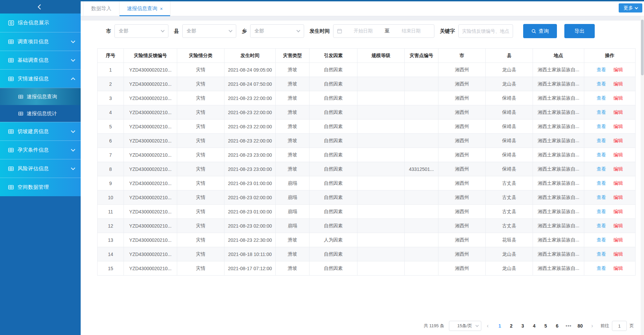  What do you see at coordinates (277, 31) in the screenshot?
I see `town-select: 全部` at bounding box center [277, 31].